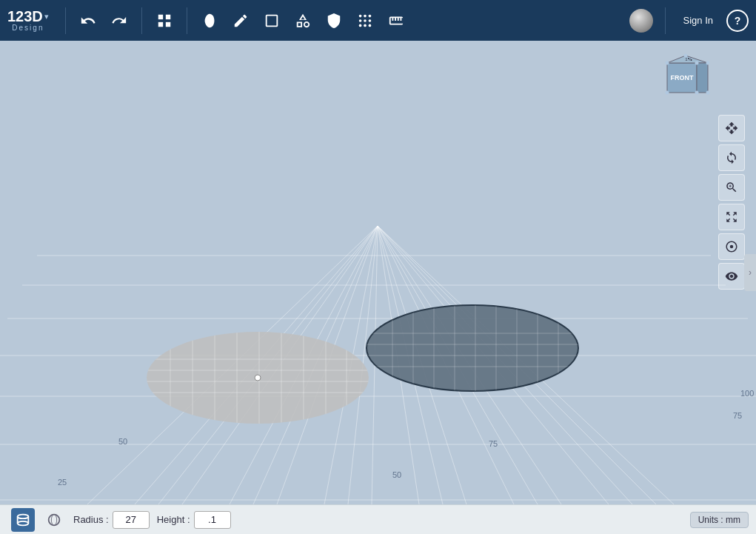 The image size is (756, 534). Describe the element at coordinates (732, 217) in the screenshot. I see `fit-view-button` at that location.